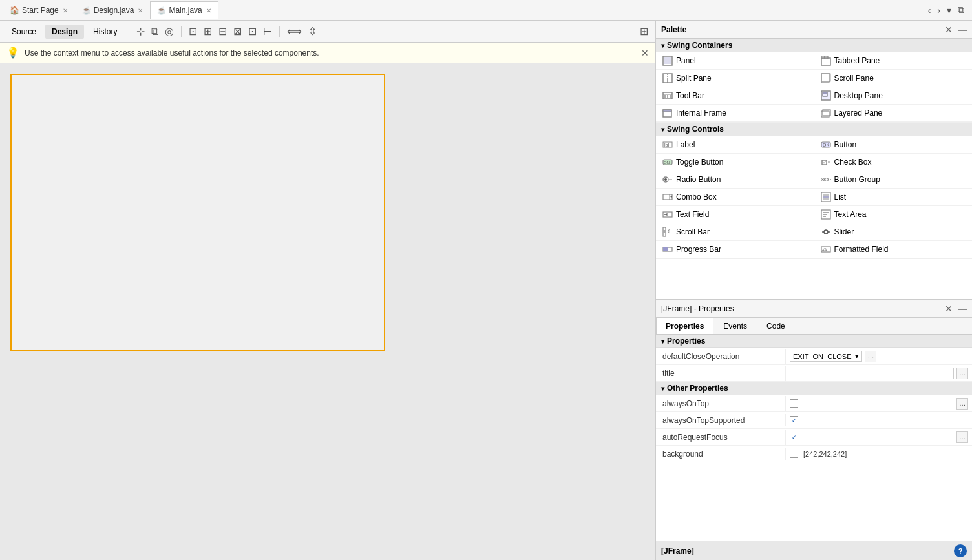  Describe the element at coordinates (169, 31) in the screenshot. I see `preview-icon: ◎` at that location.